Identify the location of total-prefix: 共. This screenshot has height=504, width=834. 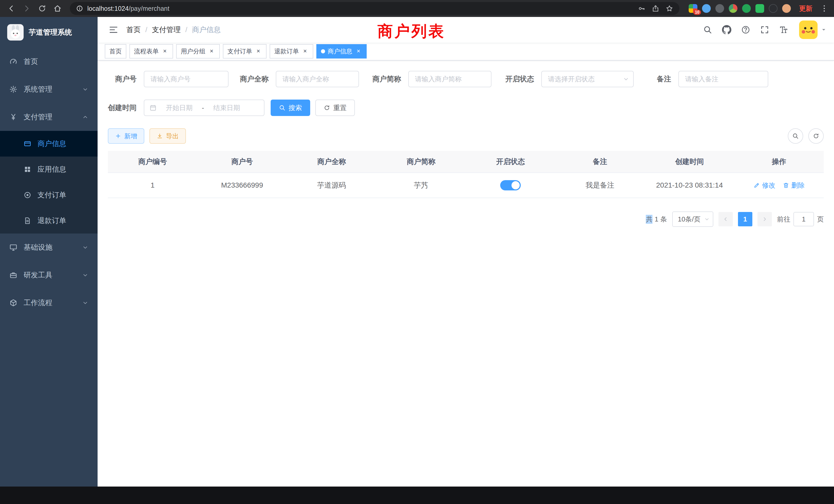
(649, 219).